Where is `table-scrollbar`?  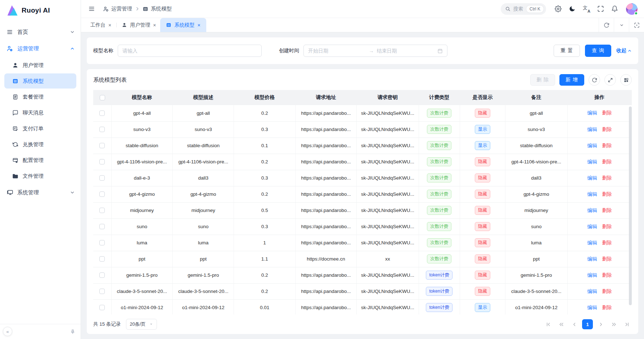 table-scrollbar is located at coordinates (630, 206).